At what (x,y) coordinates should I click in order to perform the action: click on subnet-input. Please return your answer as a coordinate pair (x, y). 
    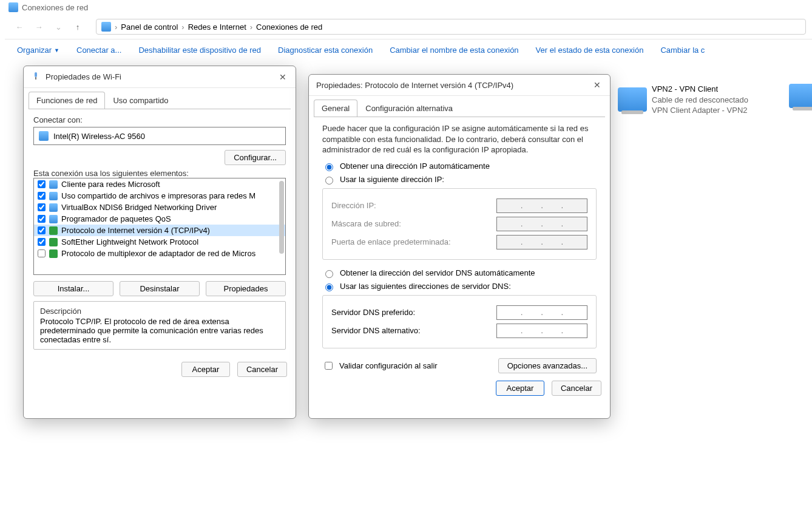
    Looking at the image, I should click on (542, 224).